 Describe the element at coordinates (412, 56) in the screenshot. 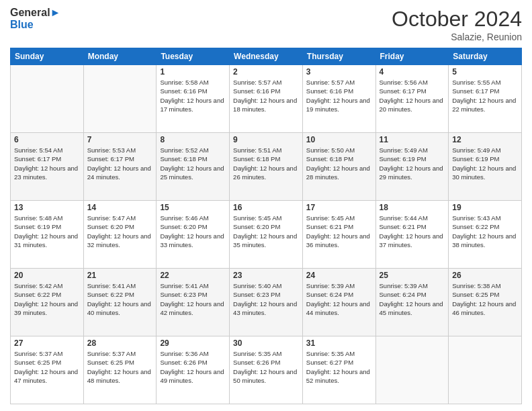

I see `weekday-header-friday: Friday` at that location.